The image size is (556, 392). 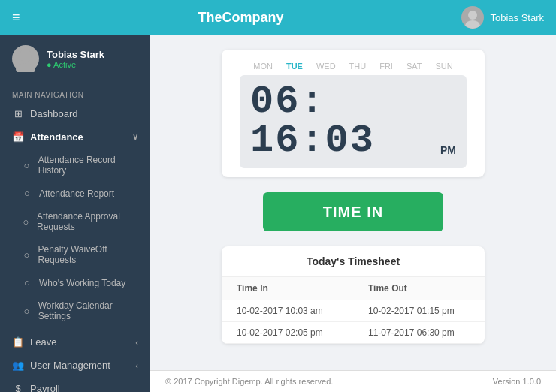 What do you see at coordinates (419, 333) in the screenshot?
I see `timesheet-cell-time-out: 11-07-2017 06:30 pm` at bounding box center [419, 333].